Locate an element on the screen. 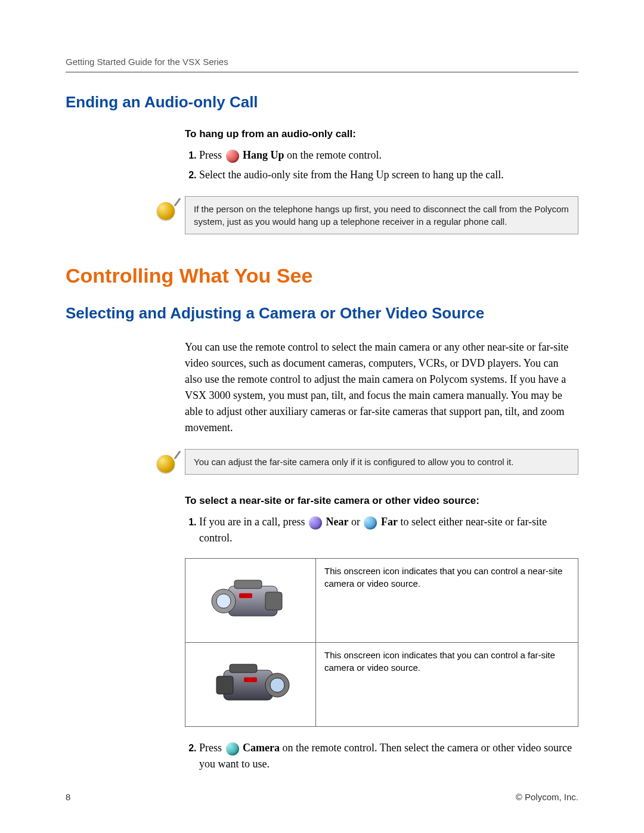 The height and width of the screenshot is (833, 644). steps-list-select-camera: If you are in a call, press Near or Far … is located at coordinates (382, 530).